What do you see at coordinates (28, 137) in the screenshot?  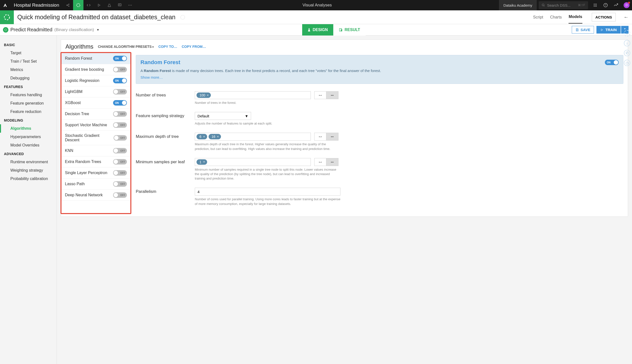 I see `sidebar-item-hyperparameters: Hyperparameters` at bounding box center [28, 137].